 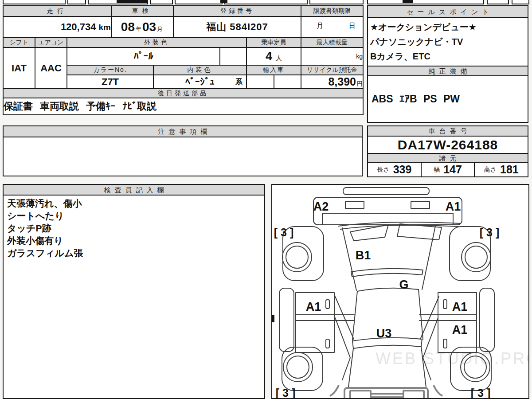 What do you see at coordinates (342, 82) in the screenshot?
I see `recycle-amount: 8,390` at bounding box center [342, 82].